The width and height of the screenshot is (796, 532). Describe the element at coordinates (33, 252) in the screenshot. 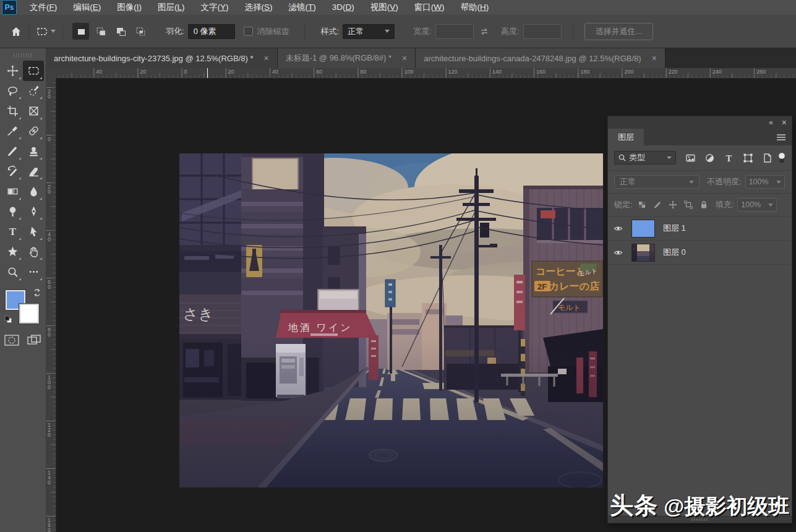

I see `tool-hand` at that location.